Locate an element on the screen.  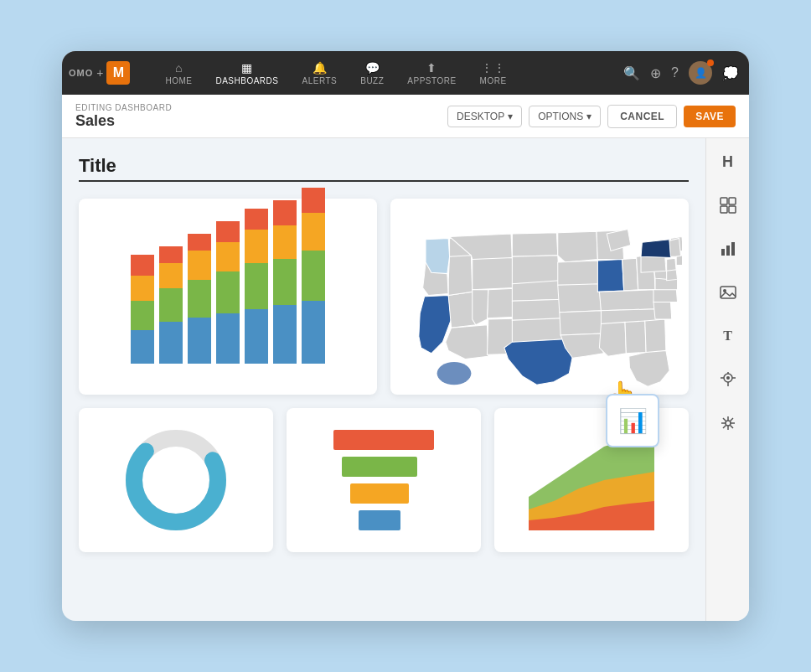
state-ga is located at coordinates (655, 337).